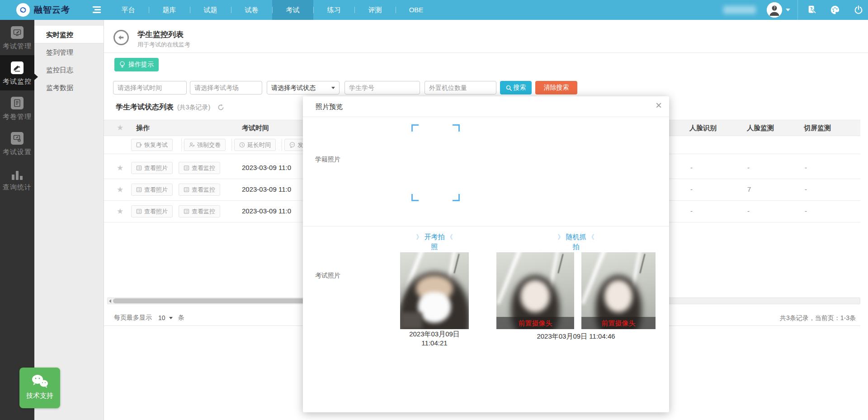 This screenshot has height=420, width=868. What do you see at coordinates (120, 128) in the screenshot?
I see `star-column-header: ★` at bounding box center [120, 128].